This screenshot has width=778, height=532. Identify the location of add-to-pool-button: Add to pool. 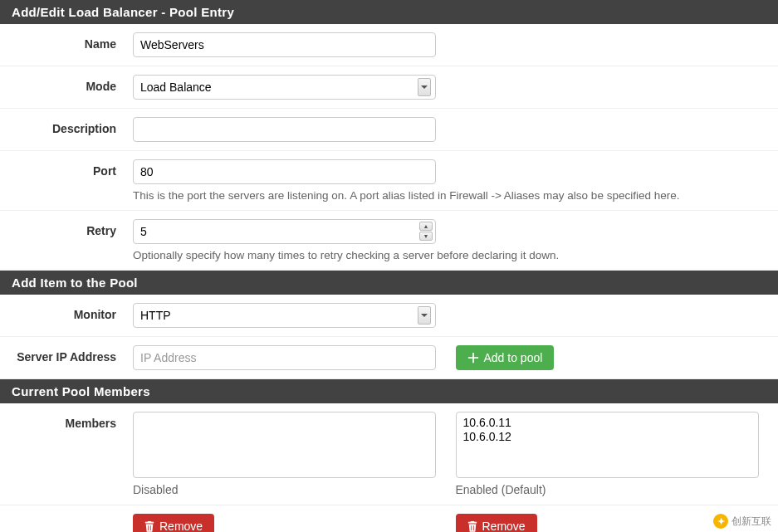
(505, 358).